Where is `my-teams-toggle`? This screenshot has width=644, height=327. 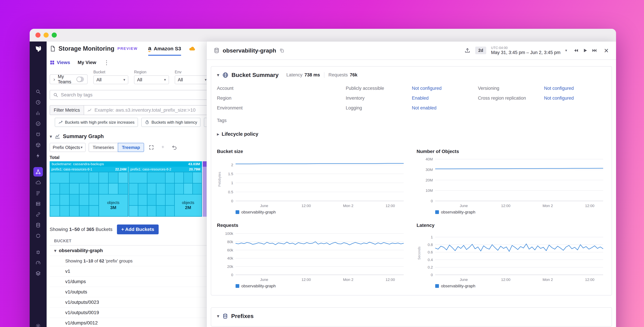 my-teams-toggle is located at coordinates (80, 79).